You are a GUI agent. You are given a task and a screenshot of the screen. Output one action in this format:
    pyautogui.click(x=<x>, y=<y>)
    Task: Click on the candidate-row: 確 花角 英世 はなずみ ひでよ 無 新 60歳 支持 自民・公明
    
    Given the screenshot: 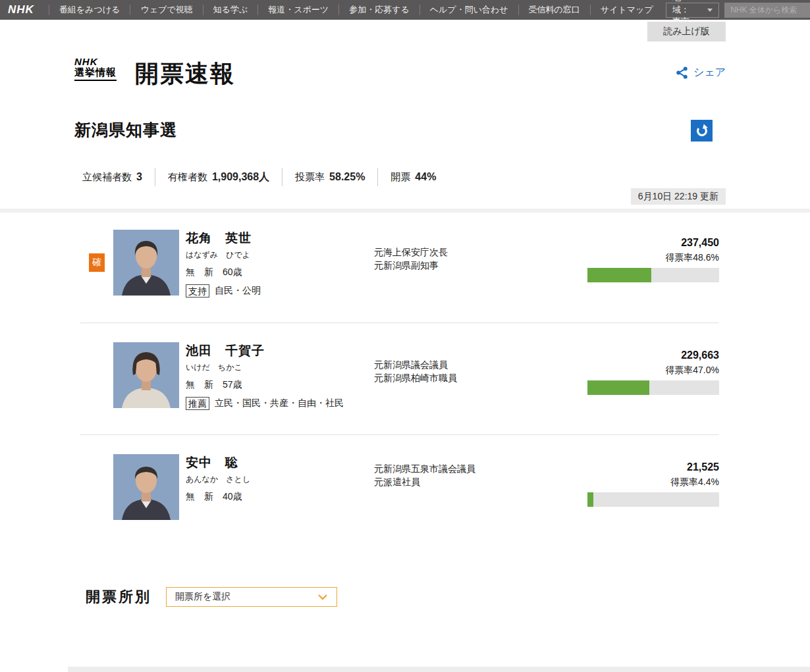 What is the action you would take?
    pyautogui.click(x=400, y=267)
    